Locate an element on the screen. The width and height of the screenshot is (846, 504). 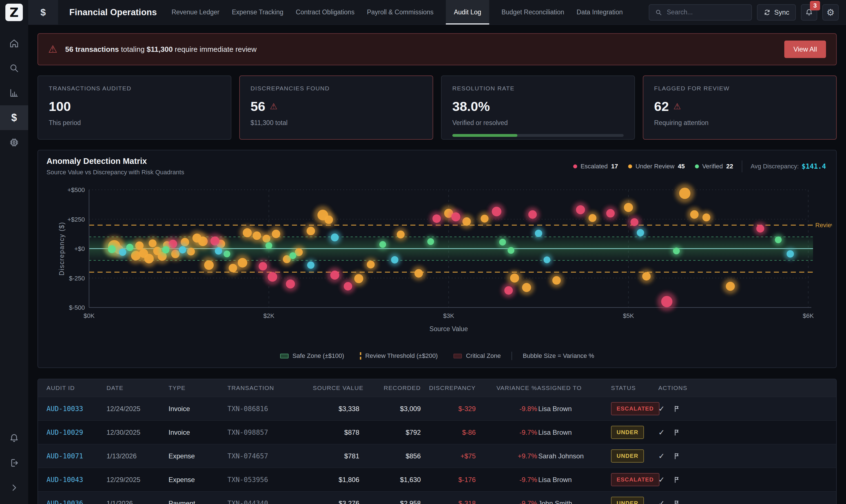
table-header: AUDIT IDDATETYPETRANSACTIONSOURCE VALUER… is located at coordinates (437, 388).